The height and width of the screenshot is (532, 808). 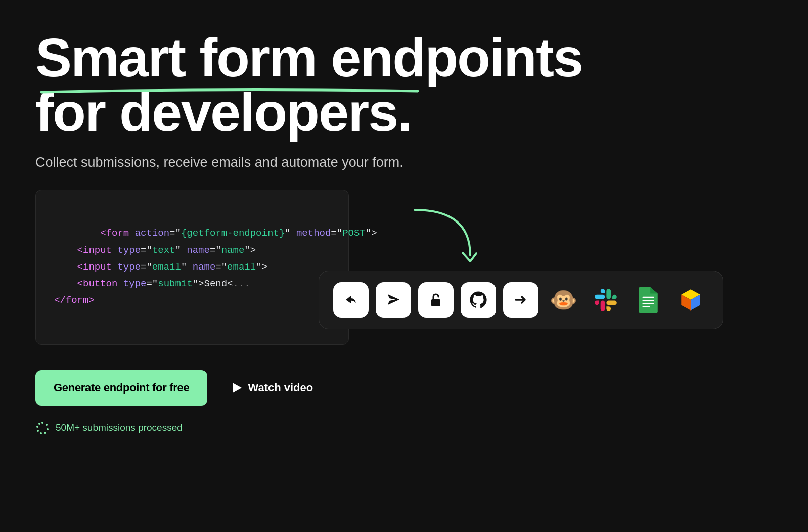 I want to click on submissions-badge: 50M+ submissions processed, so click(x=404, y=428).